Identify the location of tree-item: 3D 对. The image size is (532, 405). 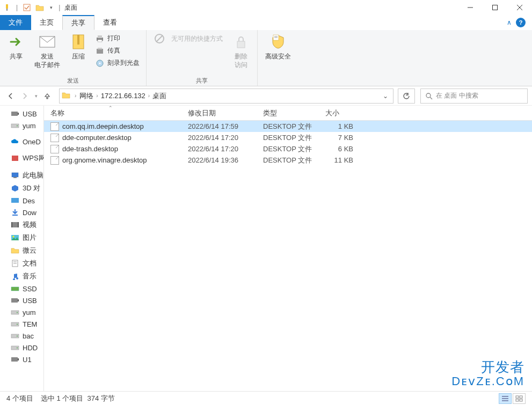
(21, 188).